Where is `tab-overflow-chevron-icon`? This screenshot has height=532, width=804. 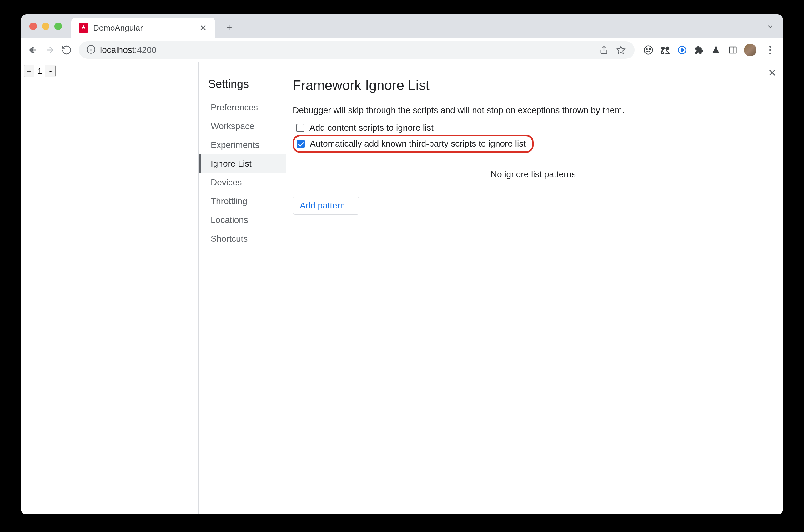 tab-overflow-chevron-icon is located at coordinates (770, 27).